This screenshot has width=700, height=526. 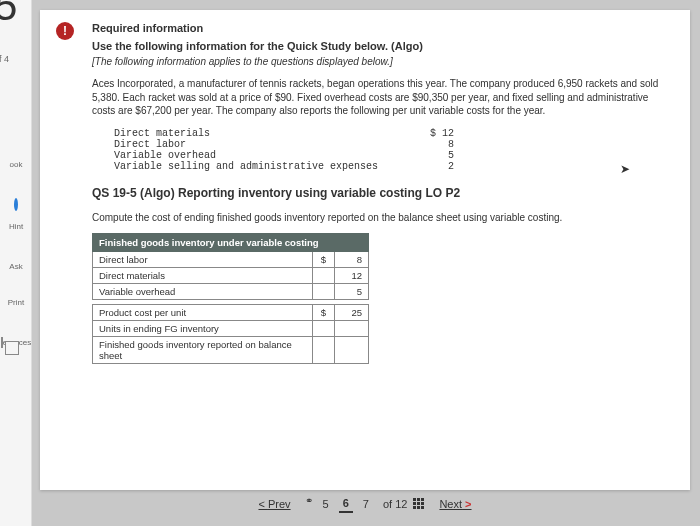 I want to click on rail-print: Print, so click(x=16, y=302).